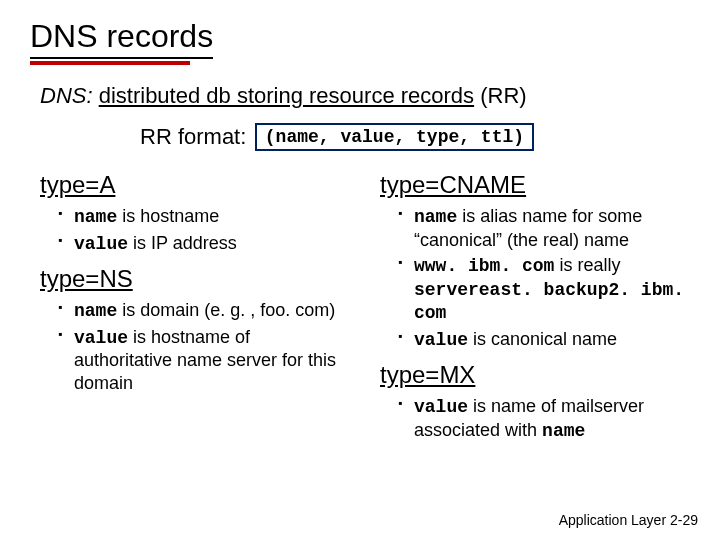 The image size is (720, 540). Describe the element at coordinates (544, 290) in the screenshot. I see `list-item: www. ibm. com is really servereast. back…` at that location.